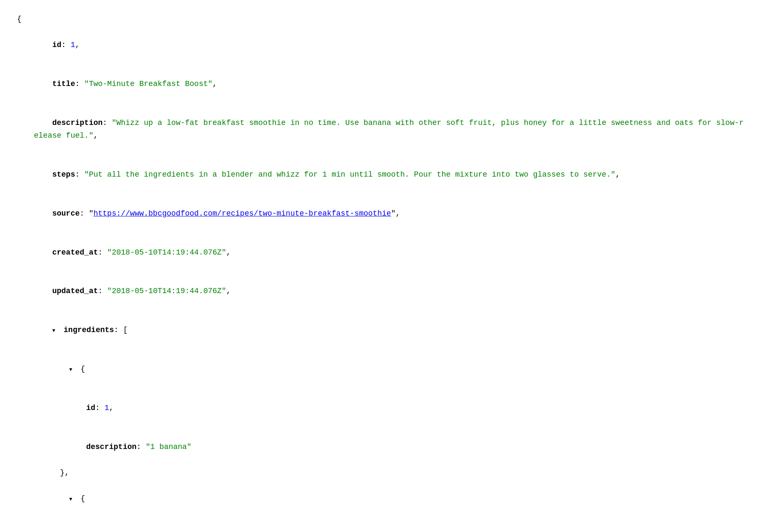 This screenshot has width=763, height=532. What do you see at coordinates (89, 330) in the screenshot?
I see `ingredients-key: ingredients` at bounding box center [89, 330].